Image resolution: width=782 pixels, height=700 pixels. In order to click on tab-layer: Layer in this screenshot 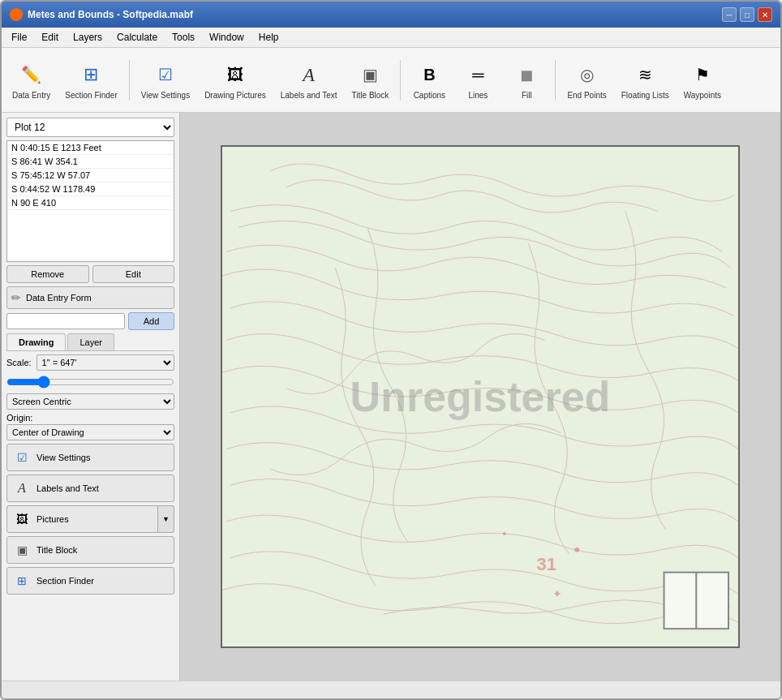, I will do `click(91, 342)`.